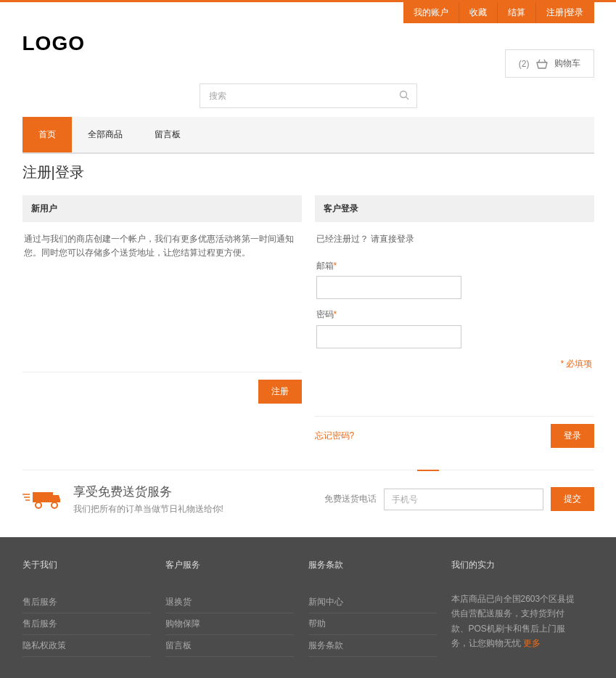 This screenshot has height=678, width=616. I want to click on cart-label: 购物车, so click(567, 64).